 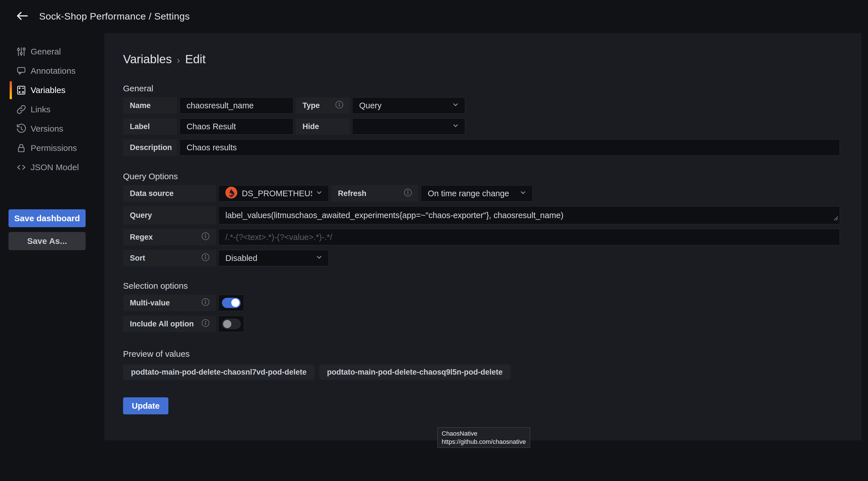 I want to click on data-source-label: Data source, so click(x=169, y=193).